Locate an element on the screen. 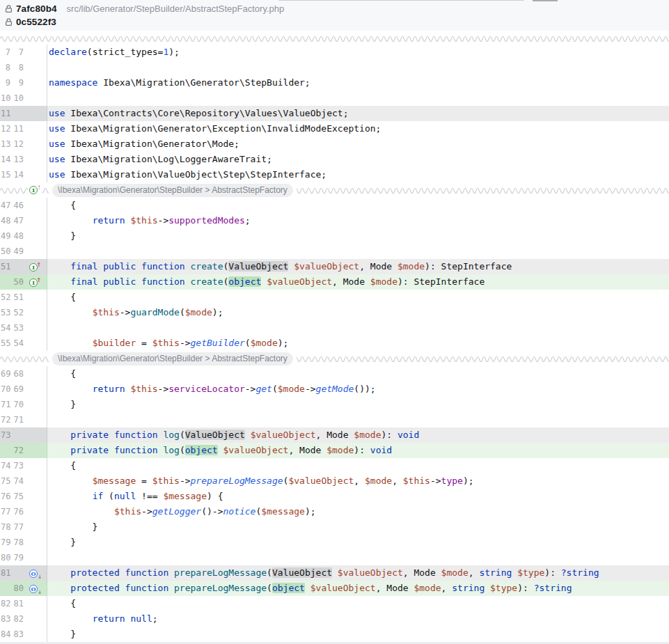  code-text: if (null !== $message) { is located at coordinates (358, 496).